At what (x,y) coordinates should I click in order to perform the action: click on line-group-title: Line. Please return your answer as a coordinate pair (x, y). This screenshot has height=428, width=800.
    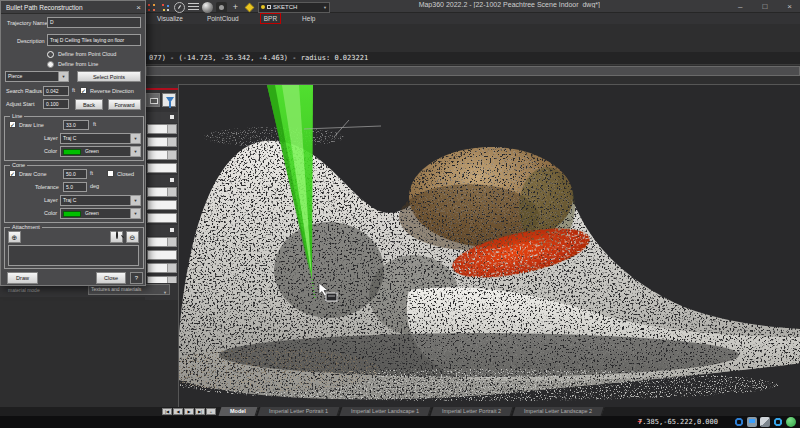
    Looking at the image, I should click on (17, 116).